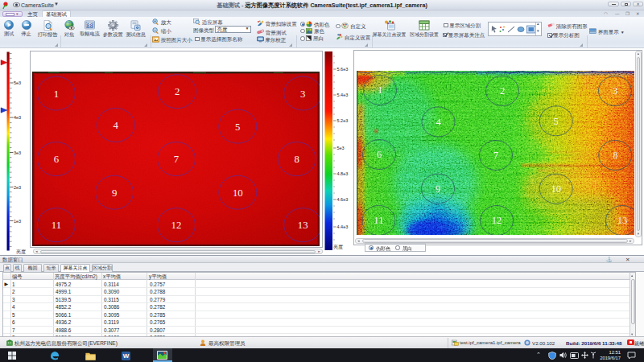 Image resolution: width=644 pixels, height=362 pixels. Describe the element at coordinates (18, 117) in the screenshot. I see `svg-text: 4e3` at that location.